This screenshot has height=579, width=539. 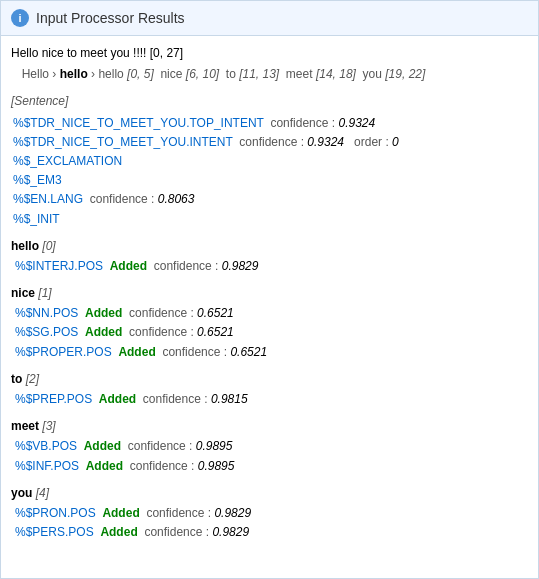 I want to click on pos-line-nice-1: %$NN.POS Added confidence : 0.6521, so click(x=270, y=314).